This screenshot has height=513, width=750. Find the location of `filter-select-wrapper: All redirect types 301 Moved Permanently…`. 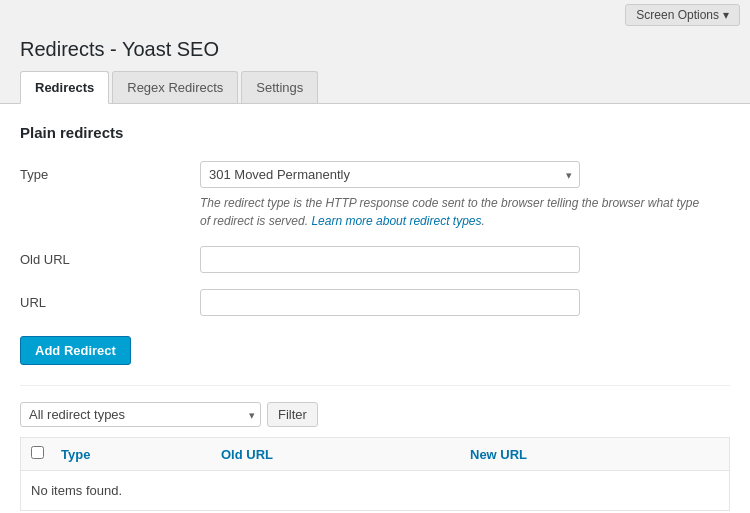

filter-select-wrapper: All redirect types 301 Moved Permanently… is located at coordinates (140, 414).